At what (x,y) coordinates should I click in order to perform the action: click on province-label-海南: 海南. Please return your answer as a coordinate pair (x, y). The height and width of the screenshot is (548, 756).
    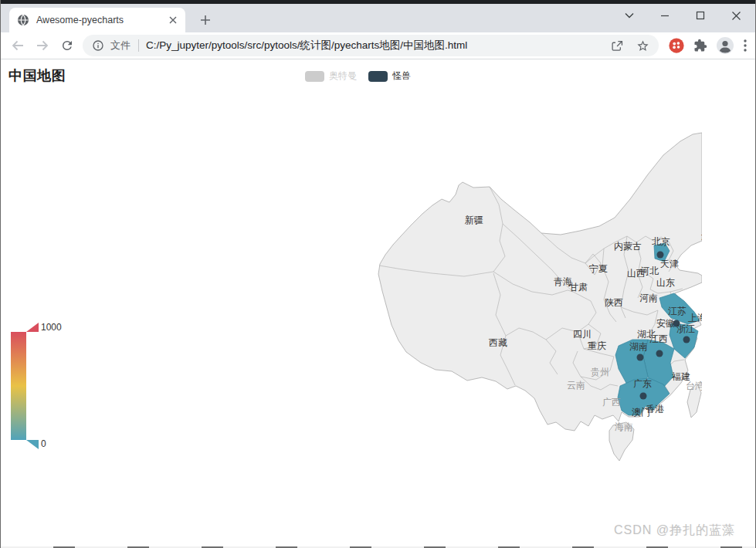
    Looking at the image, I should click on (624, 427).